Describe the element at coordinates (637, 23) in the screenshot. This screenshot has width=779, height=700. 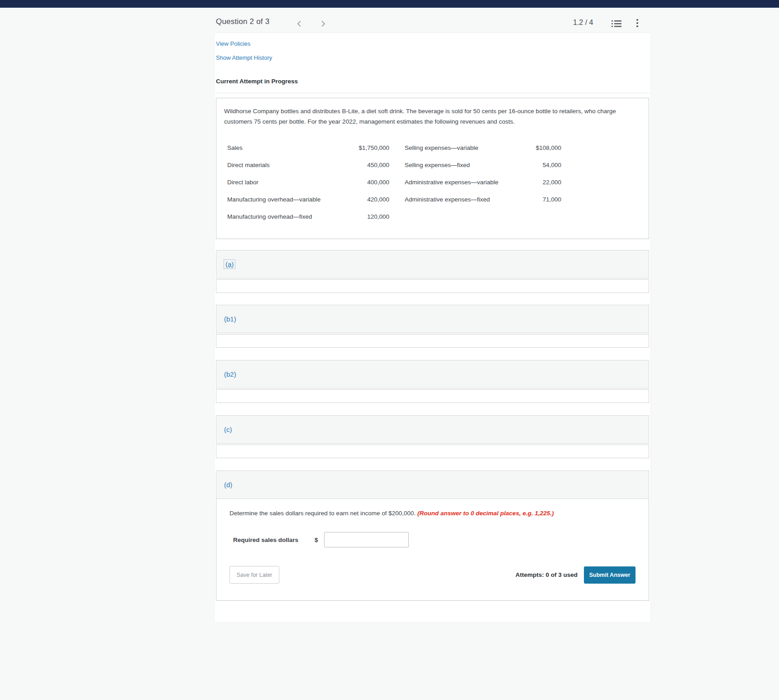
I see `more-options-button` at that location.